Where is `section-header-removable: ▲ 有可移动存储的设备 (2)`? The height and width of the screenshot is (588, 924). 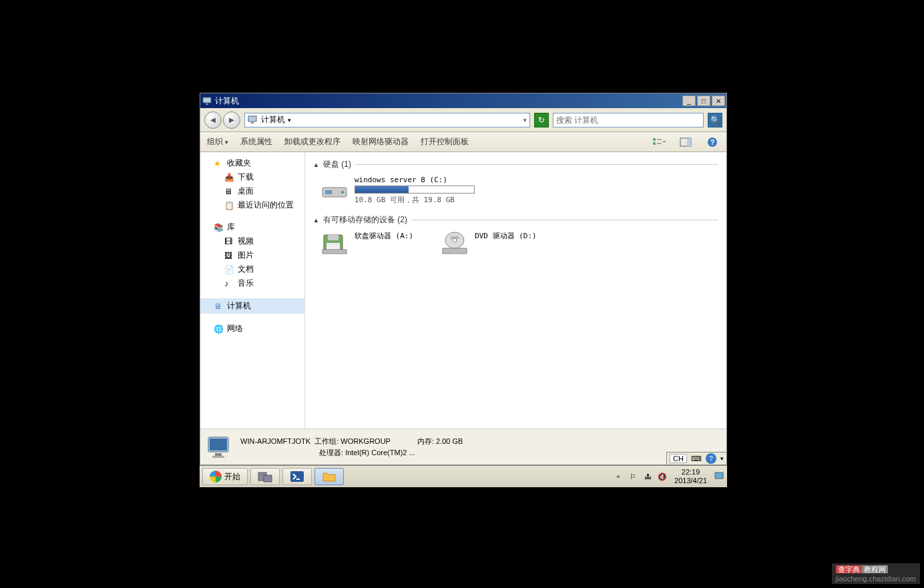 section-header-removable: ▲ 有可移动存储的设备 (2) is located at coordinates (515, 220).